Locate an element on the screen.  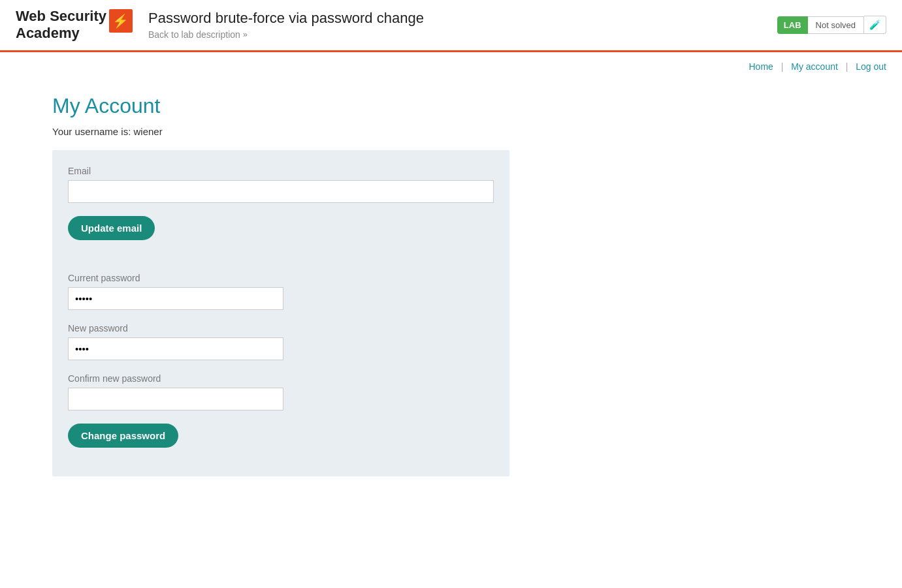
lab-badge: LAB is located at coordinates (793, 25).